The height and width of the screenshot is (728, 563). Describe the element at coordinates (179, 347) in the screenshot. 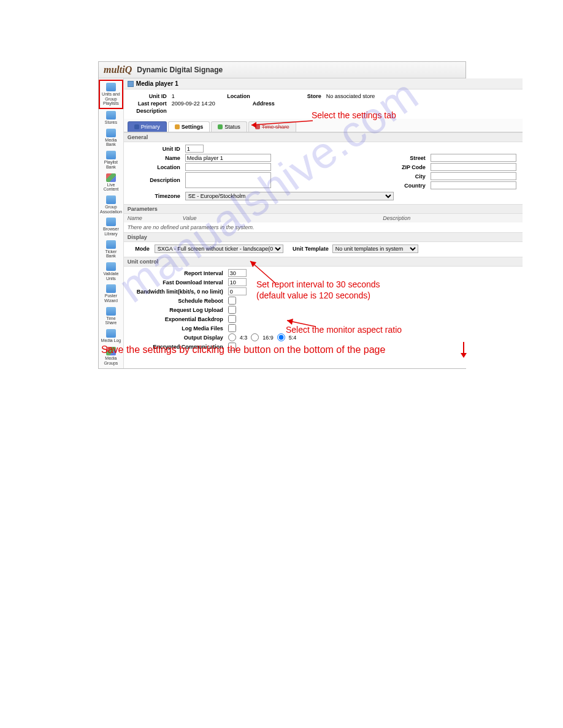

I see `encrypted-label: Encrypted Communication` at that location.